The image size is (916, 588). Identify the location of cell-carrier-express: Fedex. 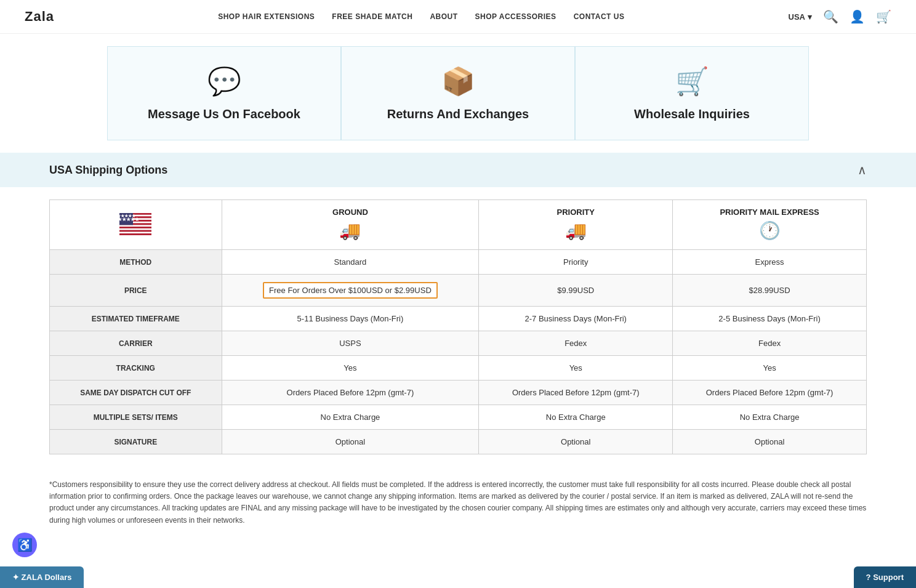
(769, 344).